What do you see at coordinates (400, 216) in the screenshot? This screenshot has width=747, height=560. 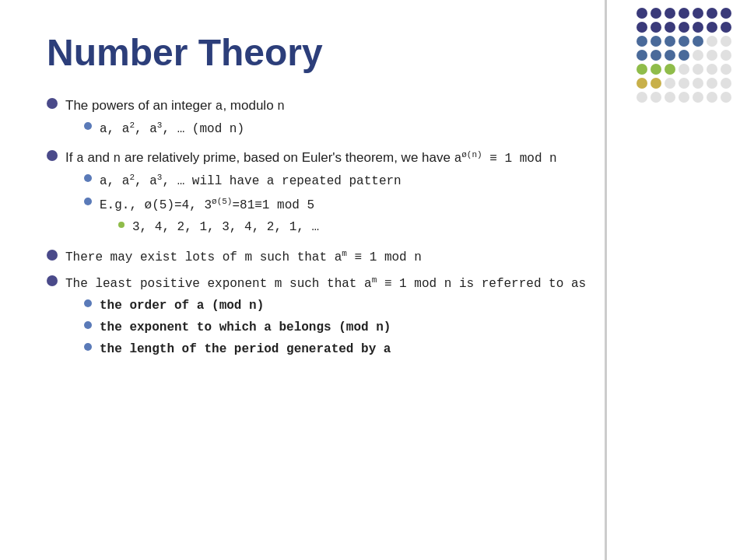 I see `li-content: E.g., ø(5)=4, 3ø(5)=81≡1 mod 5 3, 4, 2, …` at bounding box center [400, 216].